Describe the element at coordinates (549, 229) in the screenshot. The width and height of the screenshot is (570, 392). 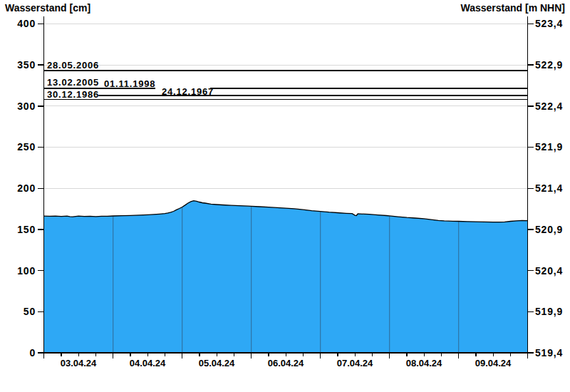
I see `right-axis-tick-label: 520,9` at that location.